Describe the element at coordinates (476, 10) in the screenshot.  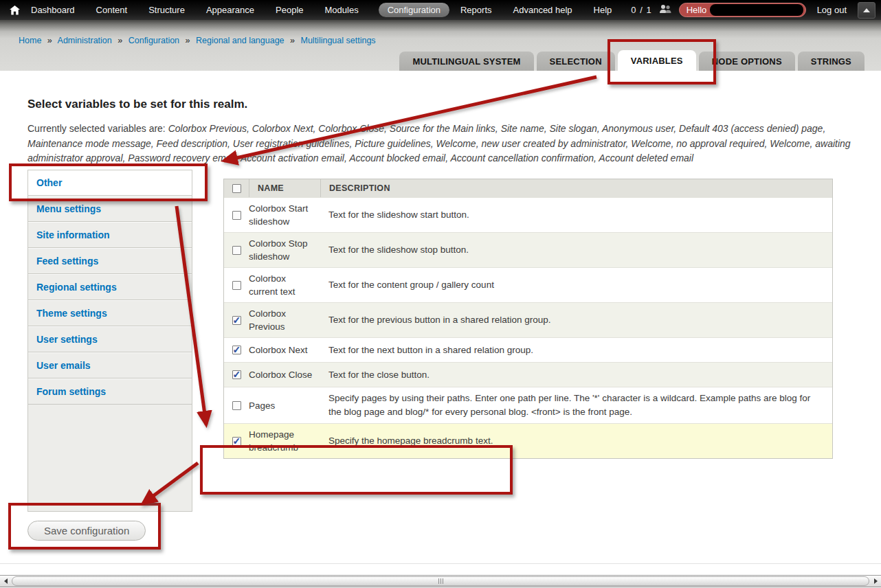
I see `toolbar-menu-item: Reports` at that location.